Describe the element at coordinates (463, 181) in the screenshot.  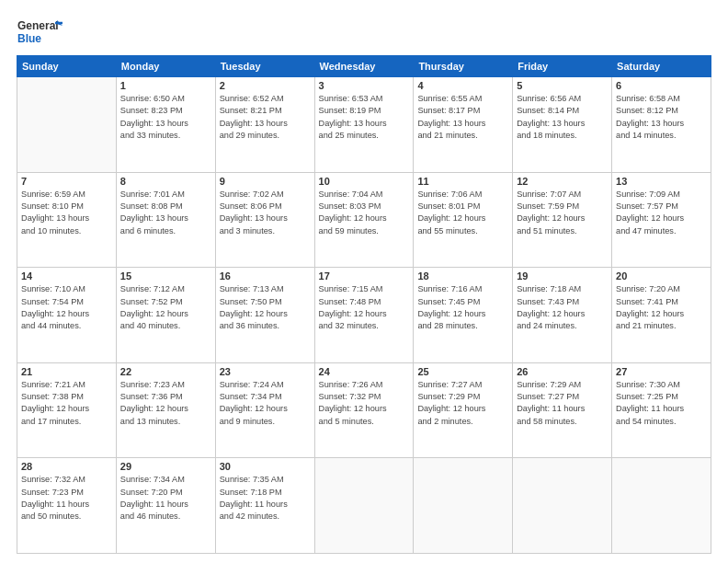
I see `day-number: 11` at that location.